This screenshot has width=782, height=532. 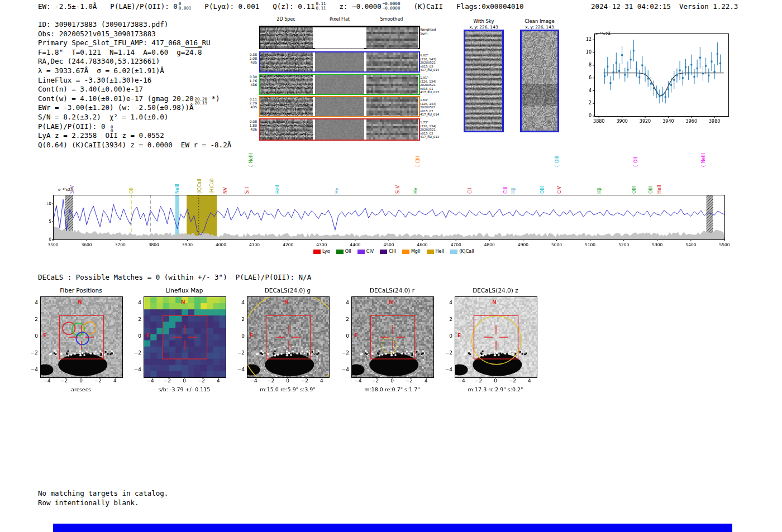 I want to click on emission-line-label: { CIII, so click(x=418, y=162).